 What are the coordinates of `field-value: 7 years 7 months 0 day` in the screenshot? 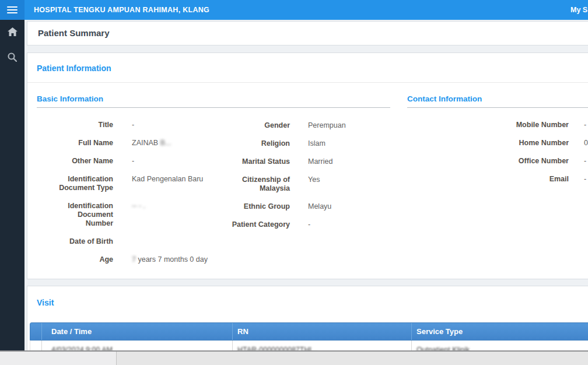 It's located at (160, 260).